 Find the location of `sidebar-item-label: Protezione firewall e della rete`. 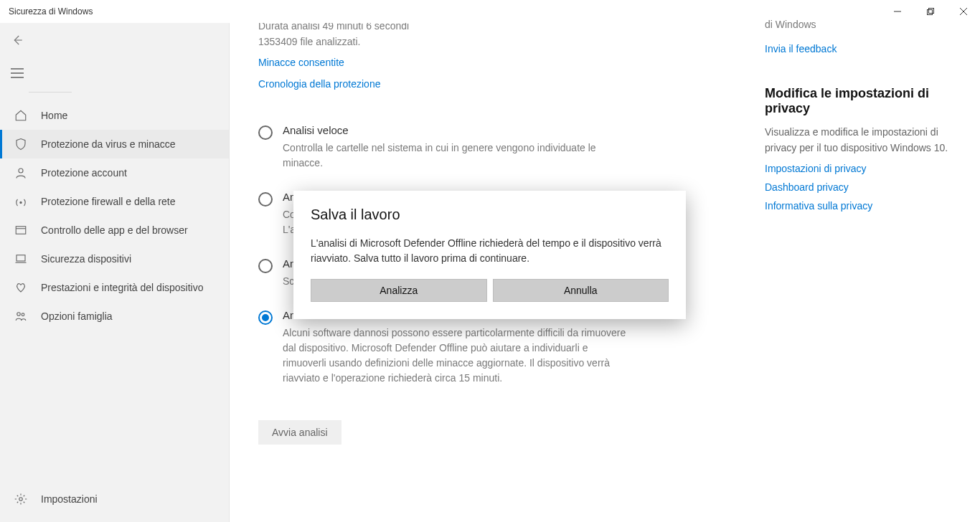

sidebar-item-label: Protezione firewall e della rete is located at coordinates (108, 201).